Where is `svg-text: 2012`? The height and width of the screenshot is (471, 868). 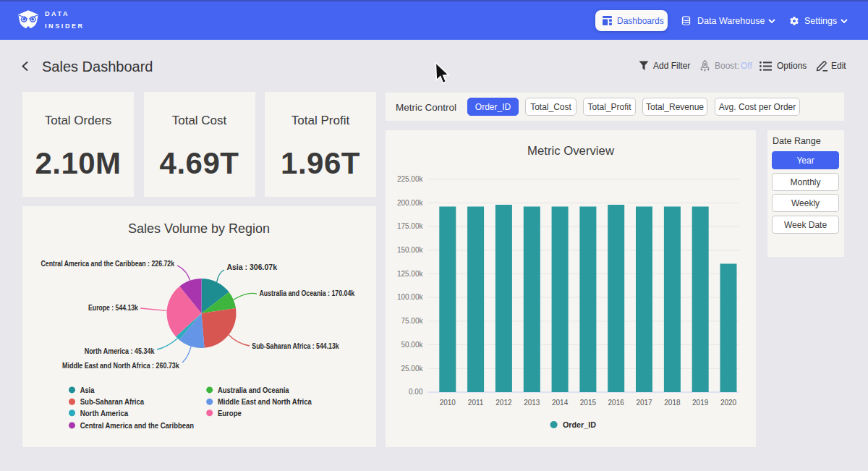
svg-text: 2012 is located at coordinates (503, 402).